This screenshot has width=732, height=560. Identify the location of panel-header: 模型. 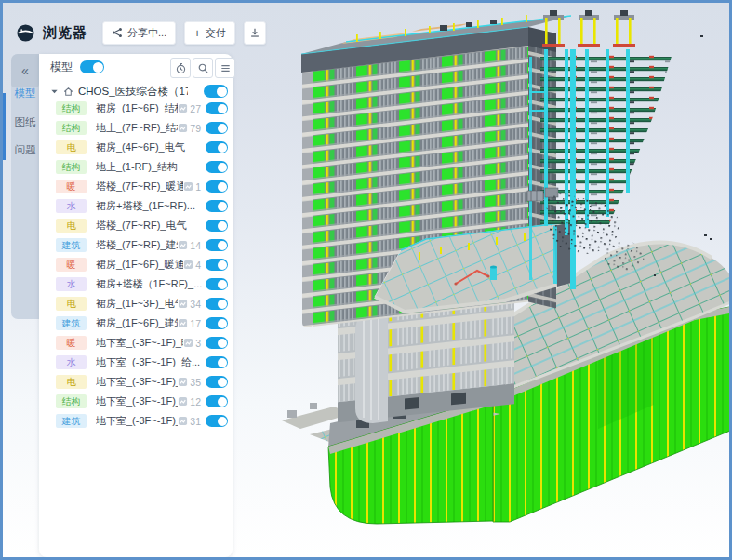
(136, 67).